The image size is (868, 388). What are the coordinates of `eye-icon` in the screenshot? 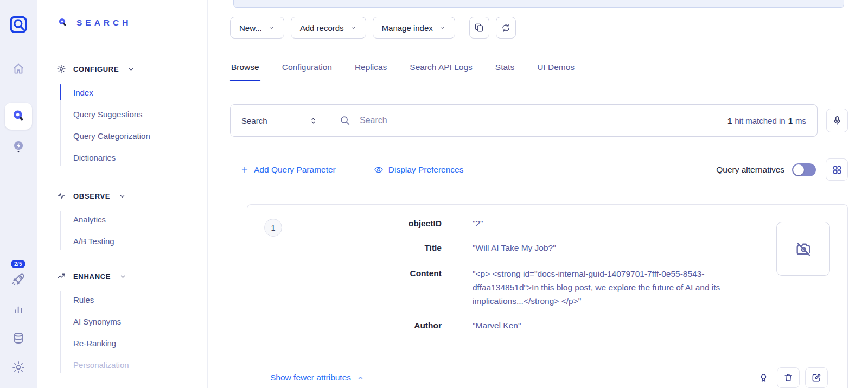 It's located at (379, 170).